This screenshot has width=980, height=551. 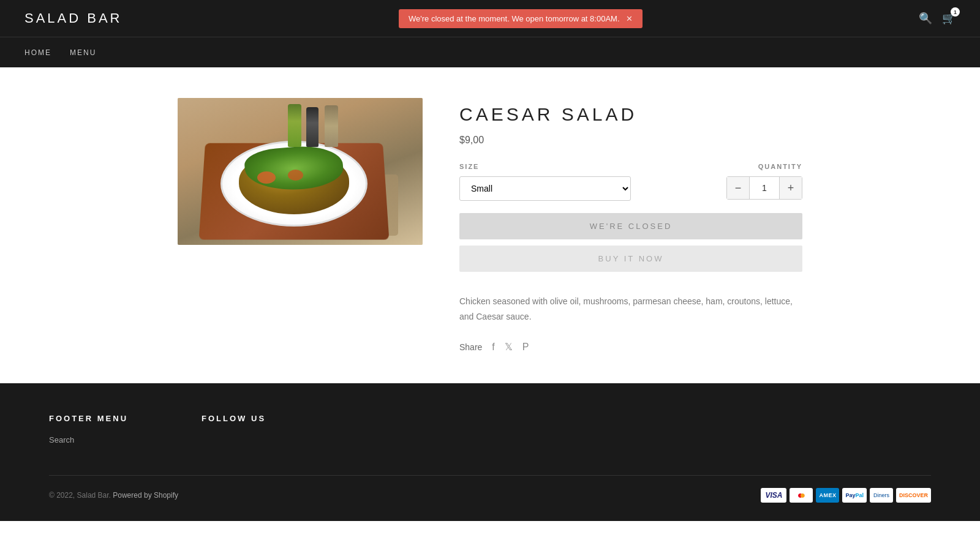 I want to click on search-icon: 🔍, so click(x=925, y=18).